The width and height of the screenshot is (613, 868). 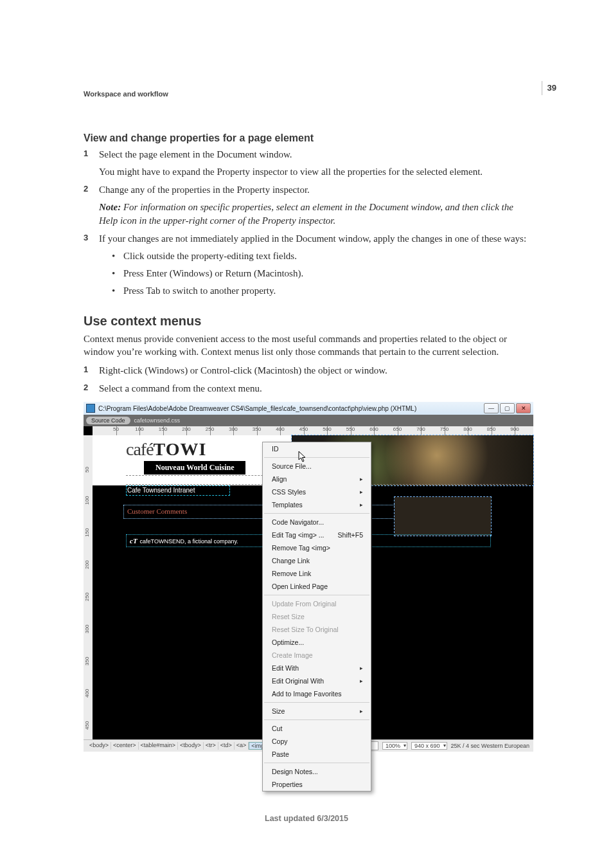 I want to click on menu-item: Remove Tag <img>, so click(x=317, y=548).